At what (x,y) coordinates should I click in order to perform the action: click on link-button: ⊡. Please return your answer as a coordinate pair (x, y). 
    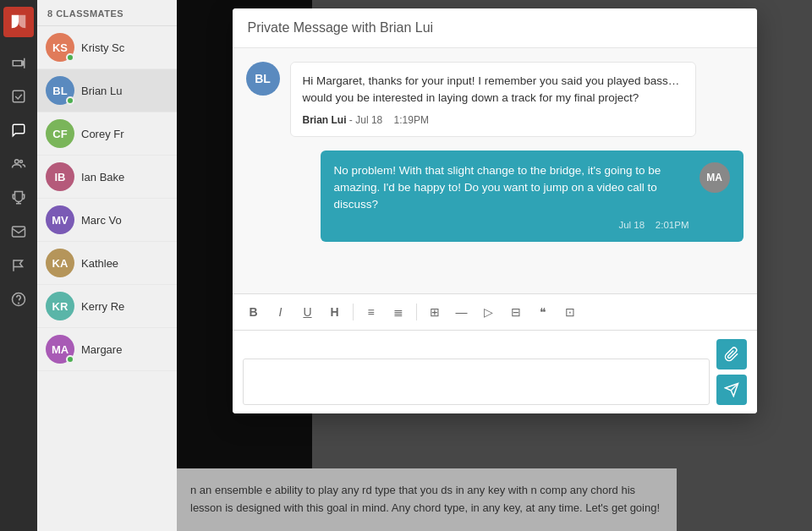
    Looking at the image, I should click on (570, 312).